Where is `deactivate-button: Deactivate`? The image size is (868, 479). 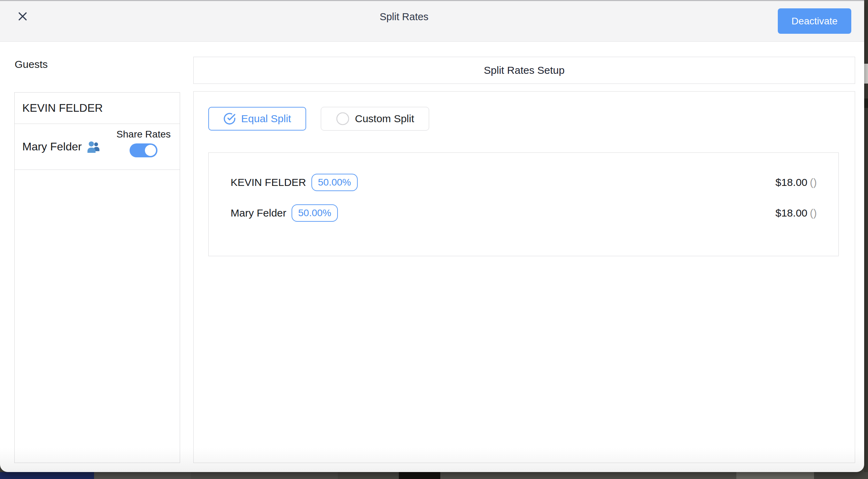 deactivate-button: Deactivate is located at coordinates (814, 21).